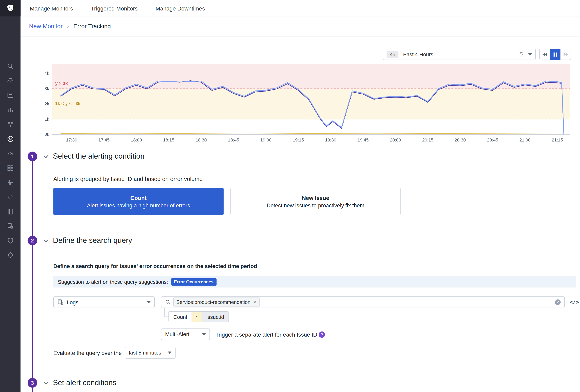 This screenshot has height=392, width=580. Describe the element at coordinates (428, 140) in the screenshot. I see `svg-text: 20:15` at that location.